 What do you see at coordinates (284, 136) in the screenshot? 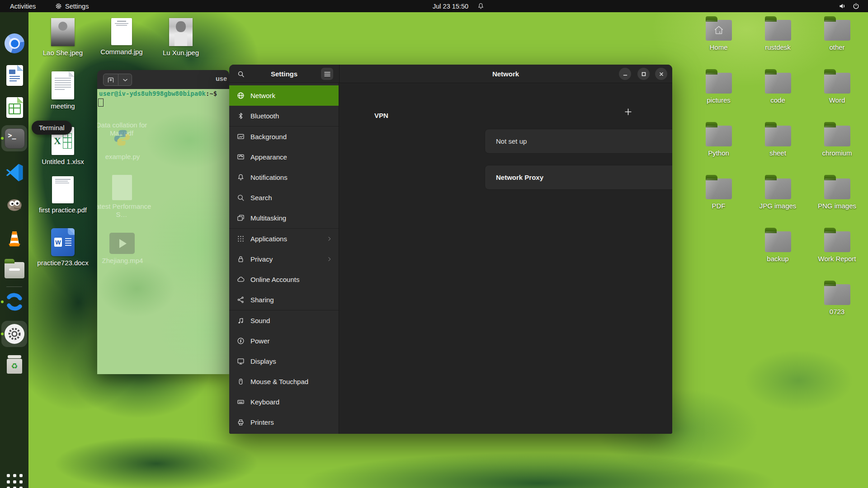
I see `sidebar-item-background: Background` at bounding box center [284, 136].